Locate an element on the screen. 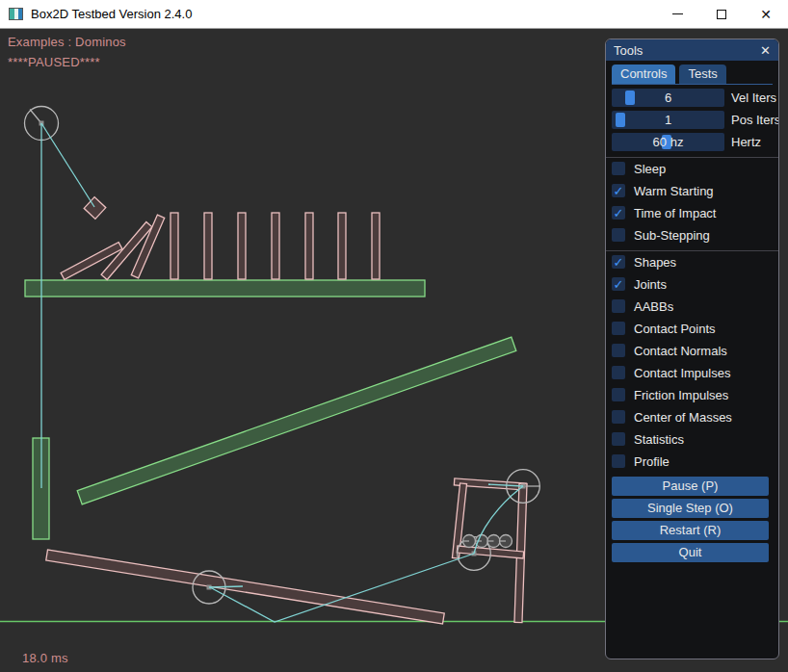 Image resolution: width=788 pixels, height=672 pixels. slider-vel-iters: 6Vel Iters is located at coordinates (692, 98).